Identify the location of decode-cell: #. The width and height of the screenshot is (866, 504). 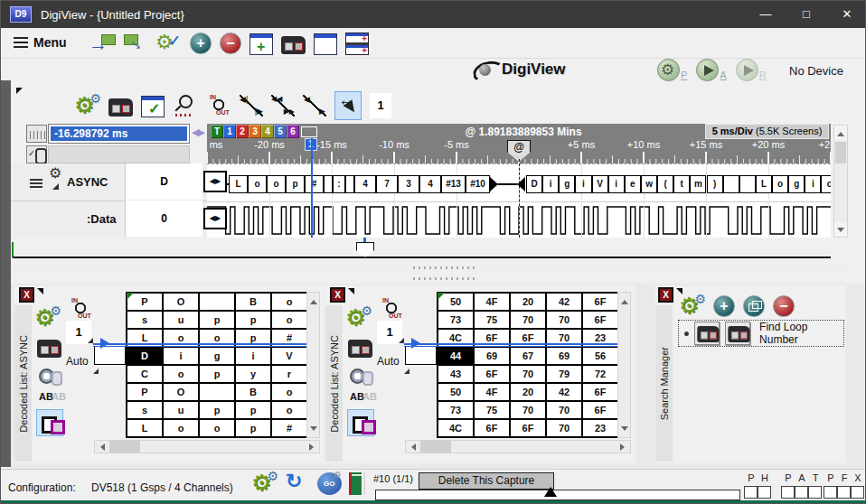
(315, 184).